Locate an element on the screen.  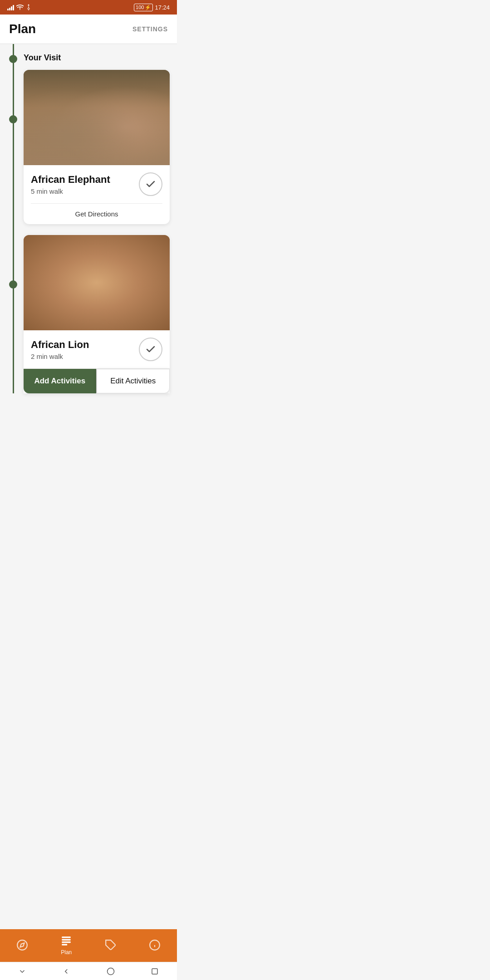
add-activities-button: Add Activities is located at coordinates (60, 381).